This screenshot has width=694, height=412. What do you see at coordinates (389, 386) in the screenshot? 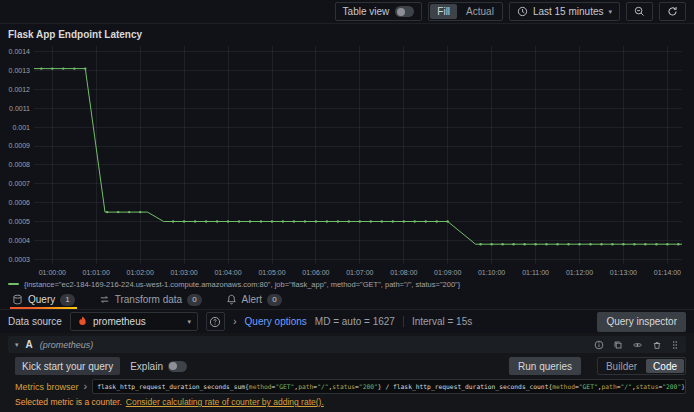
I see `promql-query-input: flask_http_request_duration_seconds_sum{…` at bounding box center [389, 386].